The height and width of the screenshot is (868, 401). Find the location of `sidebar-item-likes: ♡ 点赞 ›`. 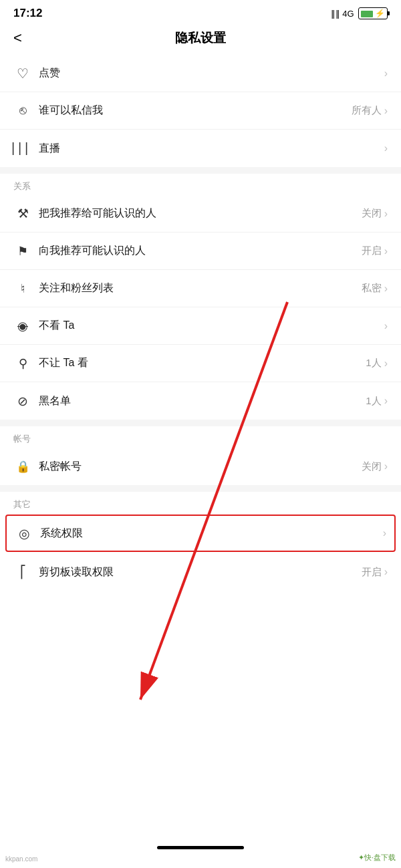

sidebar-item-likes: ♡ 点赞 › is located at coordinates (200, 74).